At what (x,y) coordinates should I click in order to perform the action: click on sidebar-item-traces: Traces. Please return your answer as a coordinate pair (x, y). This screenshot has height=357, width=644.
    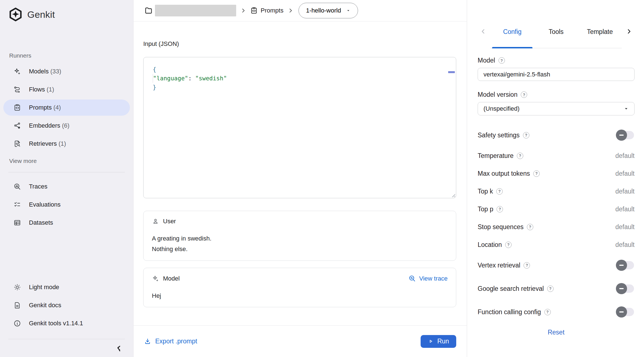
    Looking at the image, I should click on (67, 187).